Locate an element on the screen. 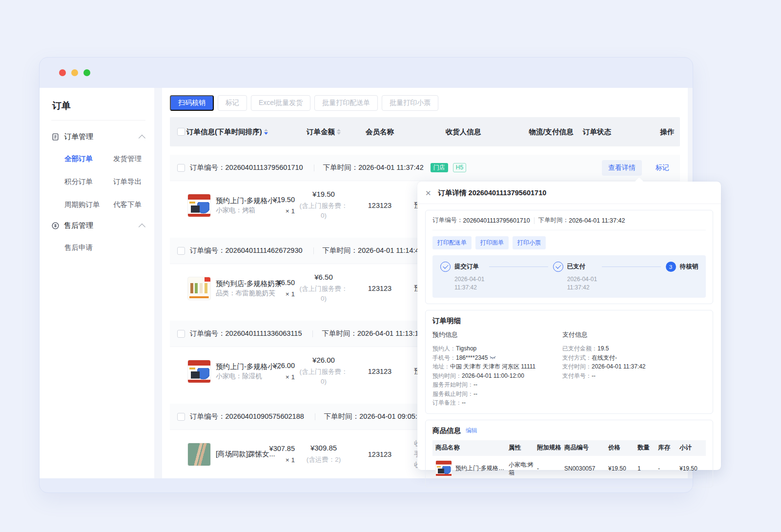  edit-goods-link: 编辑 is located at coordinates (472, 430).